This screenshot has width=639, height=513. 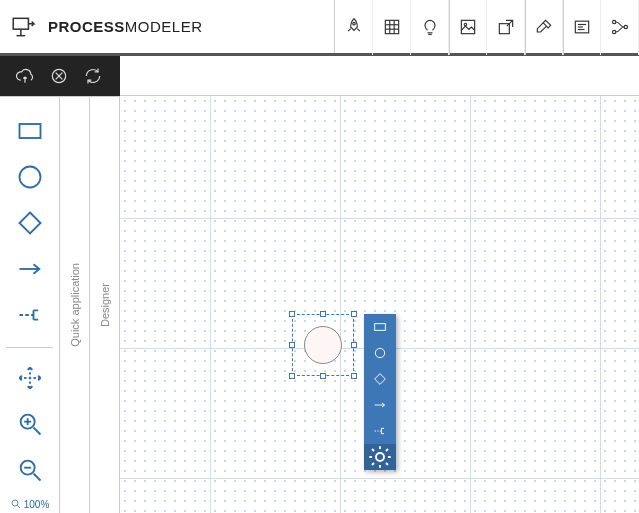 What do you see at coordinates (380, 392) in the screenshot?
I see `context-toolbar` at bounding box center [380, 392].